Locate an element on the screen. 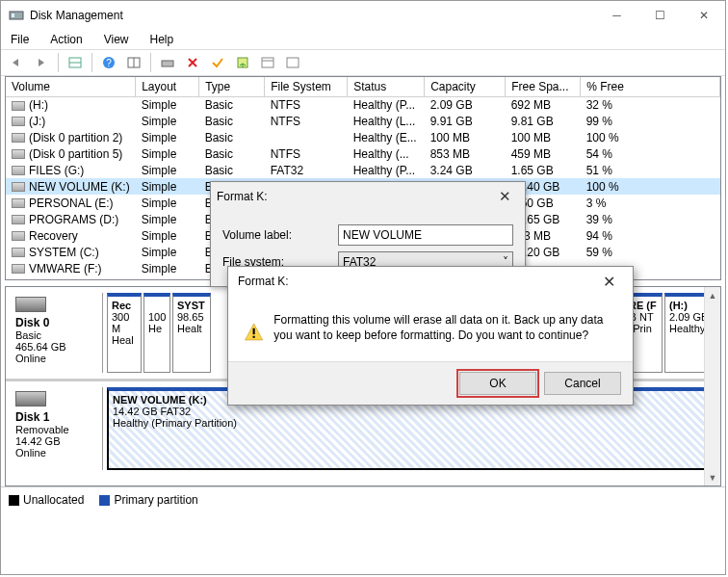 This screenshot has width=728, height=577. confirm-dialog-titlebar: Format K: ✕ is located at coordinates (430, 281).